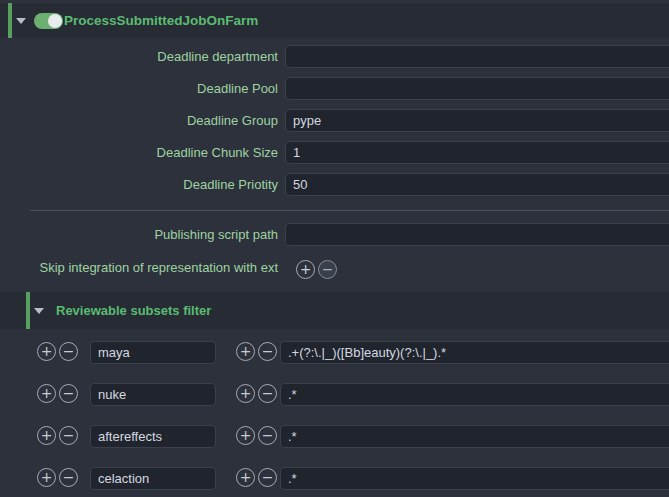 This screenshot has width=669, height=497. I want to click on filter-key-input-aftereffects, so click(153, 436).